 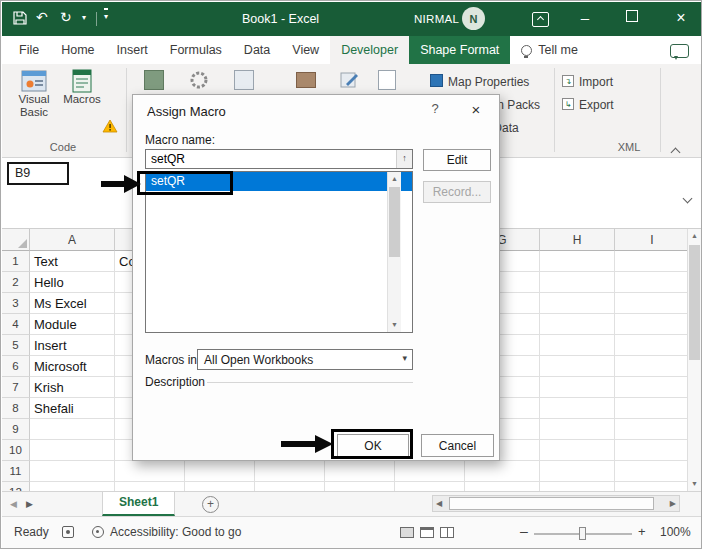 What do you see at coordinates (652, 304) in the screenshot?
I see `cell-i3` at bounding box center [652, 304].